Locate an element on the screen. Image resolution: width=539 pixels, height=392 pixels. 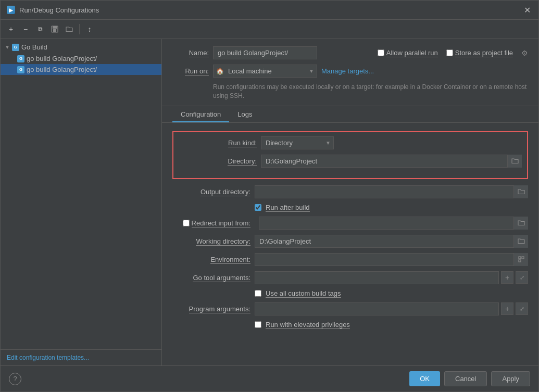
title-bar: ▶ Run/Debug Configurations ✕ is located at coordinates (270, 10).